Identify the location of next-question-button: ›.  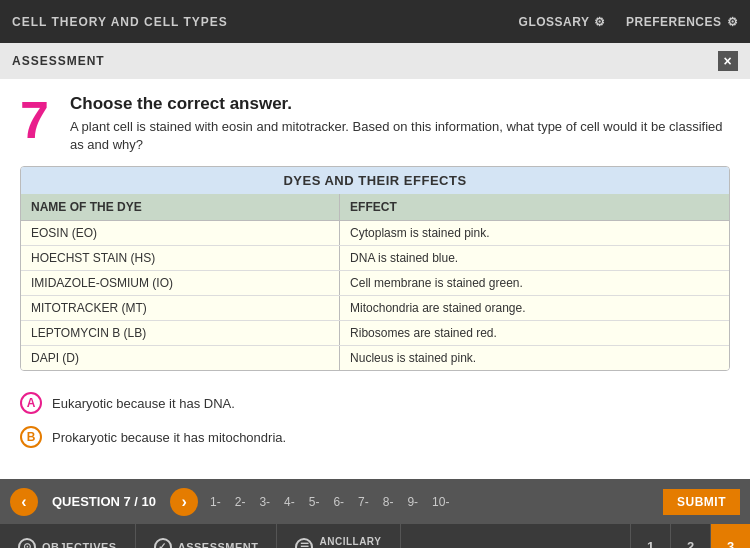
(184, 502).